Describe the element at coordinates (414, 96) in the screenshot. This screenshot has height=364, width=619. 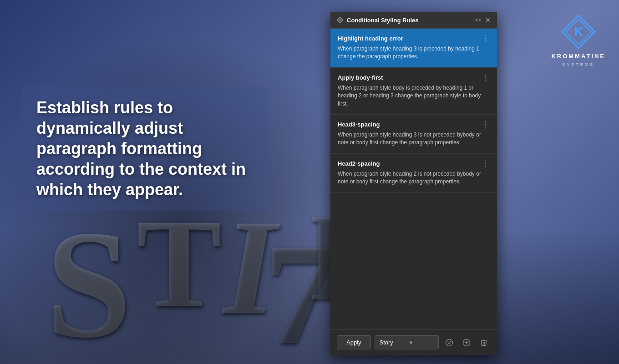
I see `rule-desc-1: When paragraph style body is preceded by…` at that location.